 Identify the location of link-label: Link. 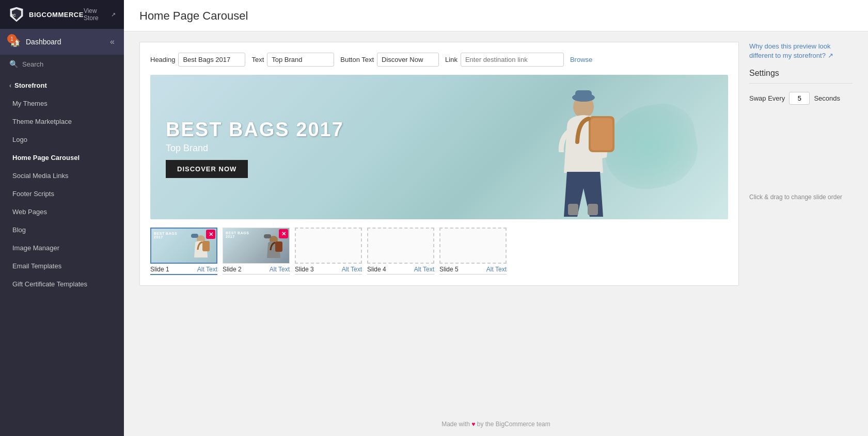
(451, 60).